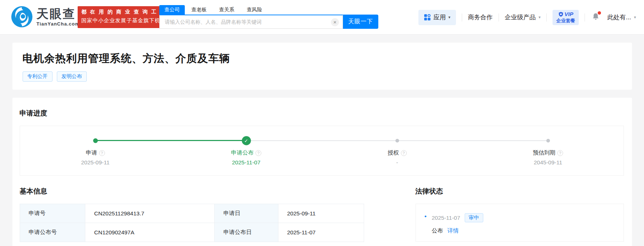 The image size is (644, 246). What do you see at coordinates (619, 17) in the screenshot?
I see `nav-more-label: 此处有...` at bounding box center [619, 17].